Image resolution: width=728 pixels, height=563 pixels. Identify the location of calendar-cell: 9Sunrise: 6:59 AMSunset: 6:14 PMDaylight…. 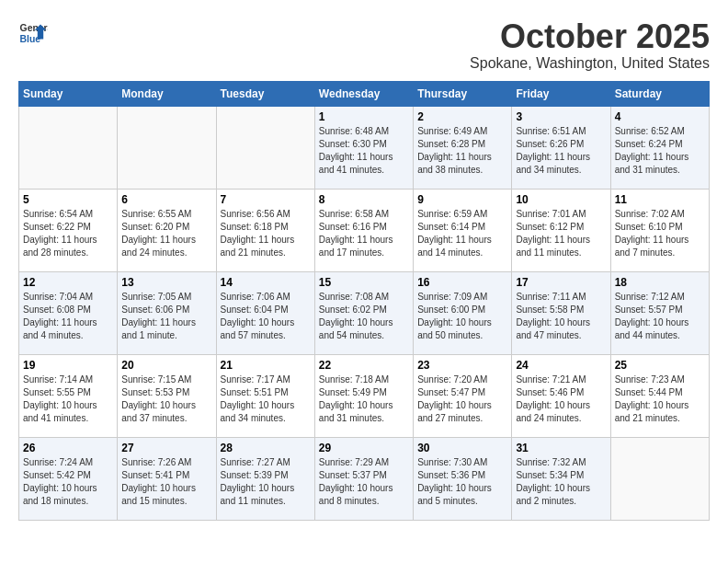
(463, 230).